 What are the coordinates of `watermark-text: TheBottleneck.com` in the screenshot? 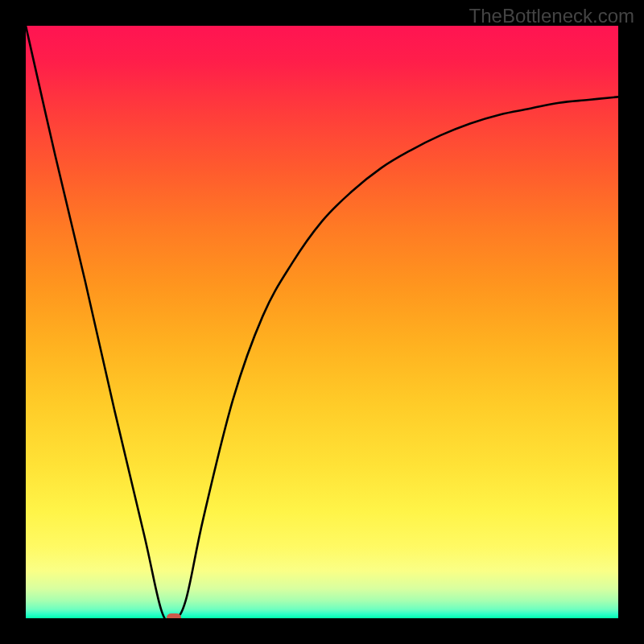 It's located at (552, 16).